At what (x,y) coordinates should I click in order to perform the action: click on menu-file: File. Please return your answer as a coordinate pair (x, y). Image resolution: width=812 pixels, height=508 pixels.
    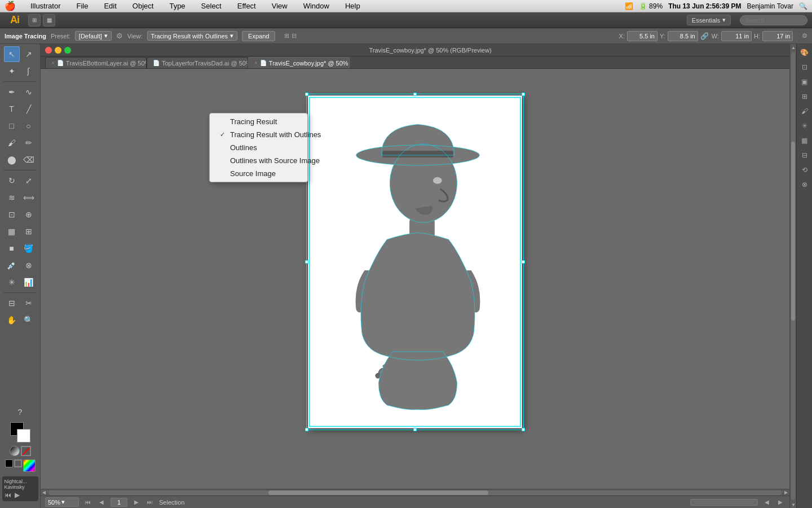
    Looking at the image, I should click on (82, 6).